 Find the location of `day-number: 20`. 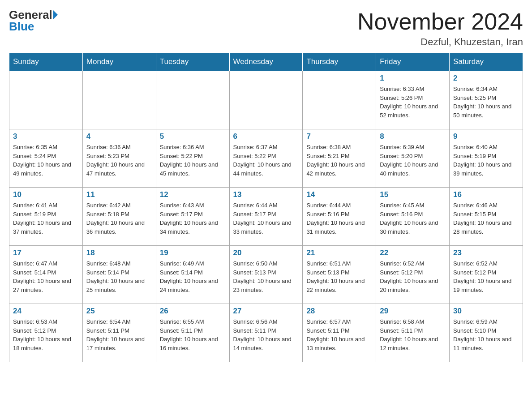

day-number: 20 is located at coordinates (266, 253).